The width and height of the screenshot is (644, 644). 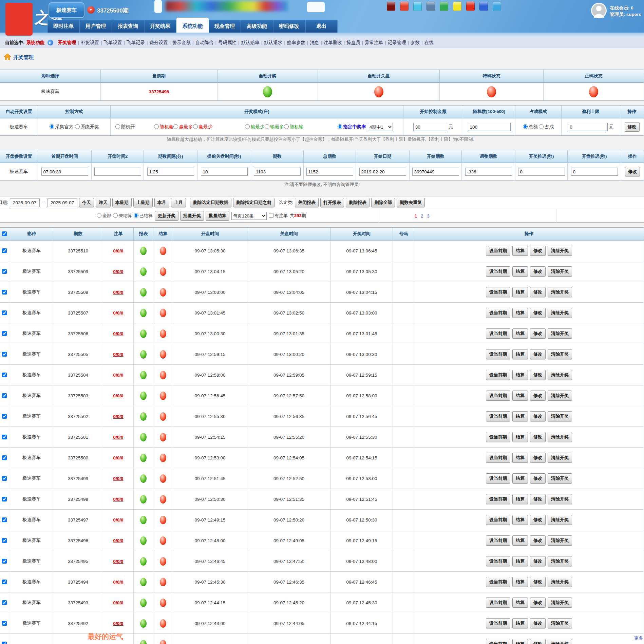 What do you see at coordinates (143, 203) in the screenshot?
I see `last-week-button: 上星期` at bounding box center [143, 203].